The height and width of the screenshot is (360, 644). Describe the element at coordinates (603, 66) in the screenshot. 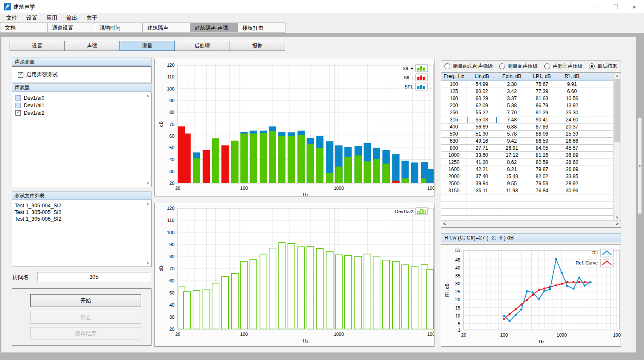

I see `result-radio-3: 最后结果` at that location.